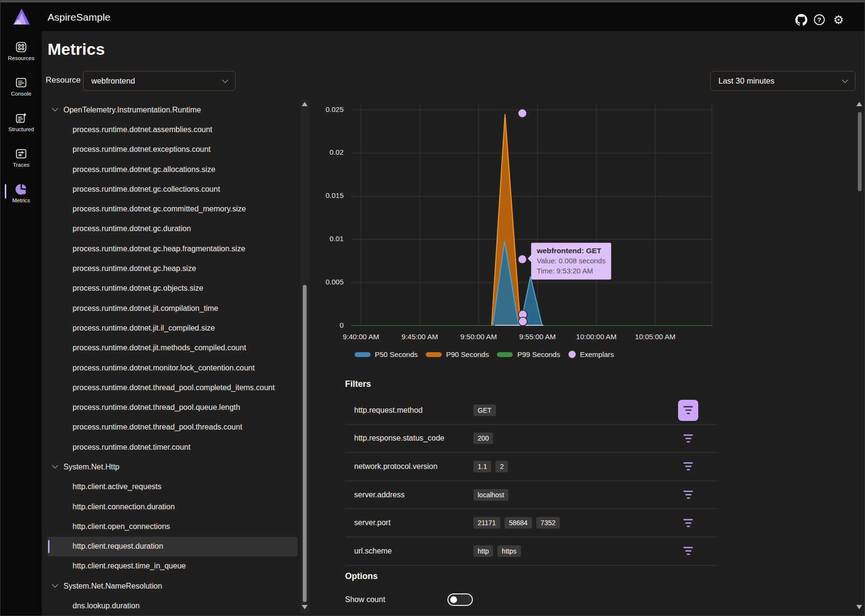  What do you see at coordinates (117, 487) in the screenshot?
I see `tree-row-label: http.client.active_requests` at bounding box center [117, 487].